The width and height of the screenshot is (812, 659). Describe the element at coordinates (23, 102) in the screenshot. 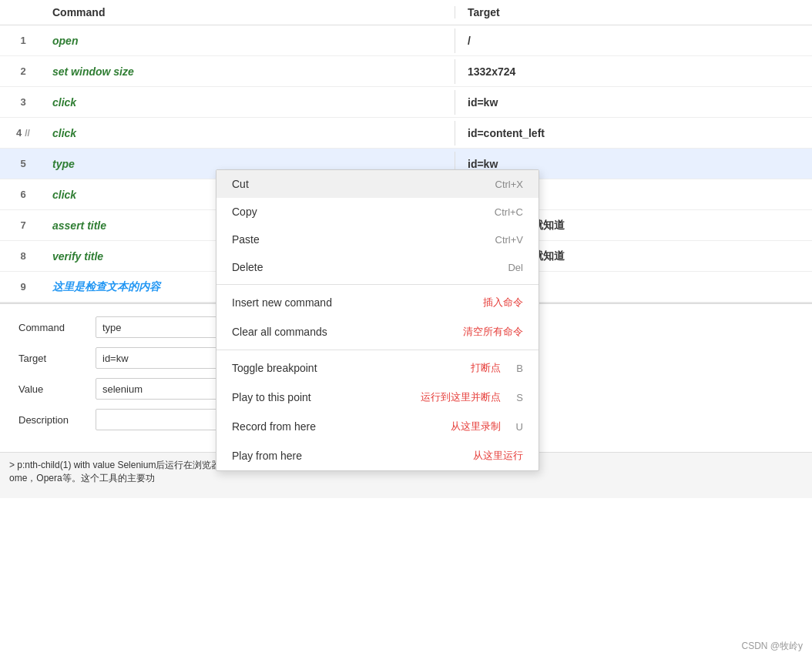

I see `row-num: 3` at that location.